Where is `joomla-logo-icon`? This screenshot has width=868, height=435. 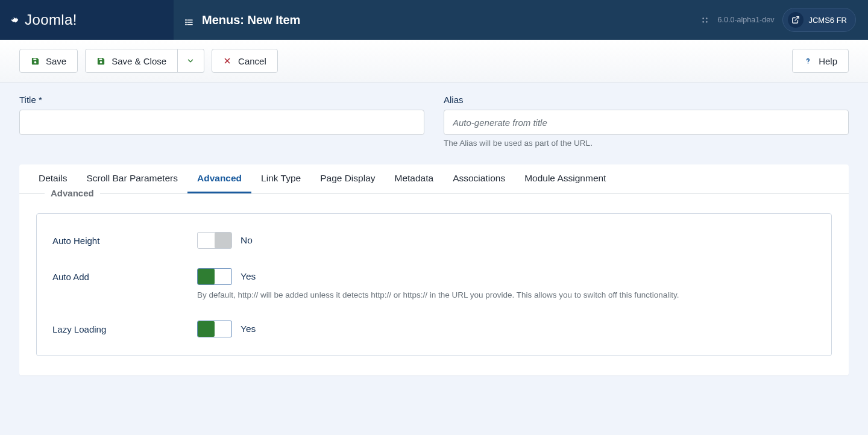
joomla-logo-icon is located at coordinates (16, 20).